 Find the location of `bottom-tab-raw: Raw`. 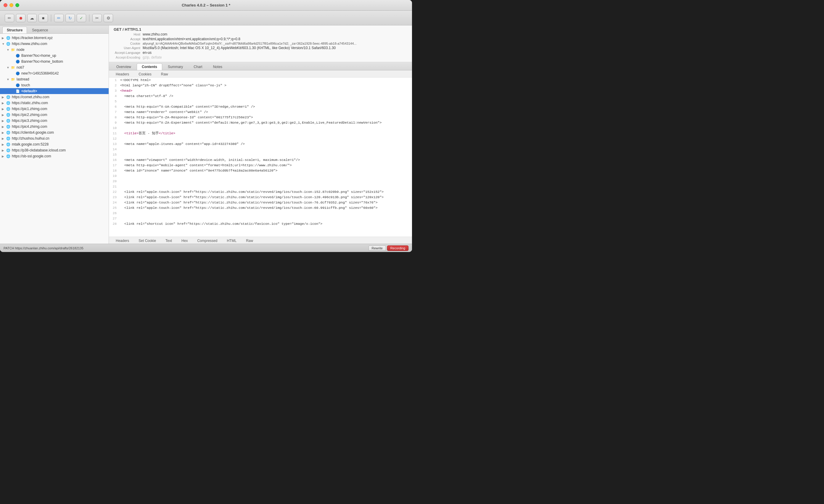

bottom-tab-raw: Raw is located at coordinates (249, 241).